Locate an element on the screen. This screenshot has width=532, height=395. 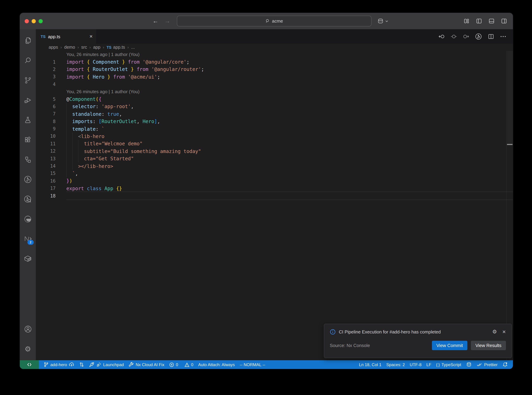
toggle-panel-icon is located at coordinates (492, 21).